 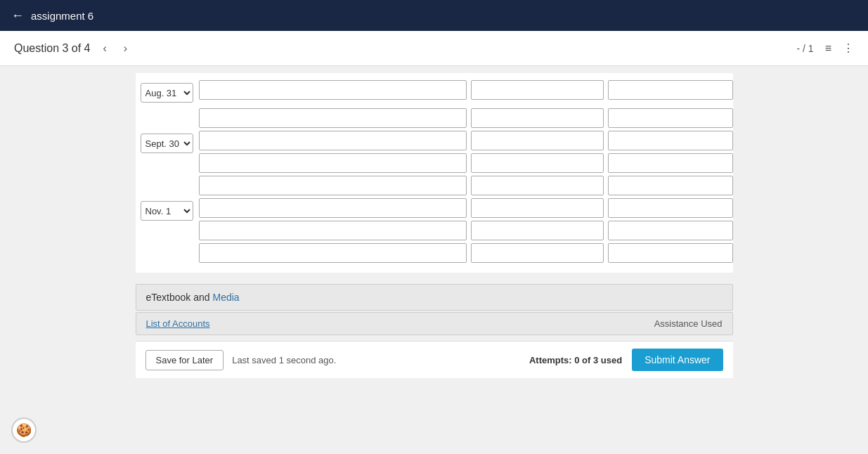 I want to click on footer-right: Attempts: 0 of 3 used Submit Answer, so click(x=626, y=360).